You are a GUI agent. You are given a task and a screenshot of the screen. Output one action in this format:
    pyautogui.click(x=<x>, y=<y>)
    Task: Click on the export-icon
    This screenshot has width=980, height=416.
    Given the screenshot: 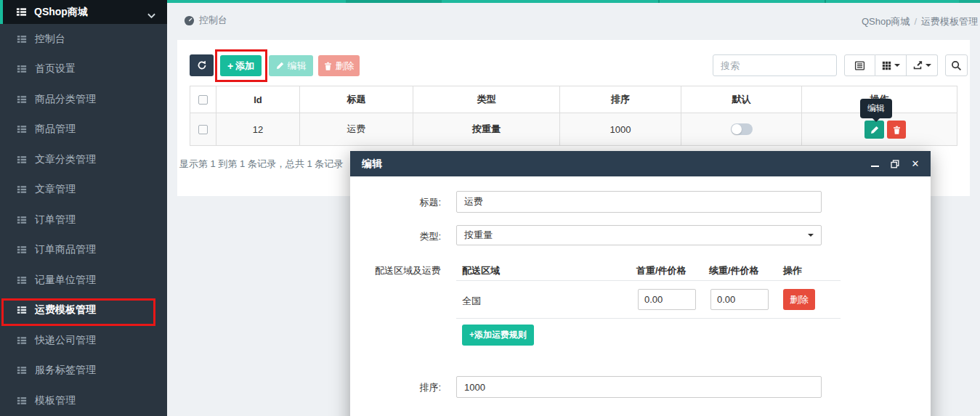 What is the action you would take?
    pyautogui.click(x=918, y=65)
    